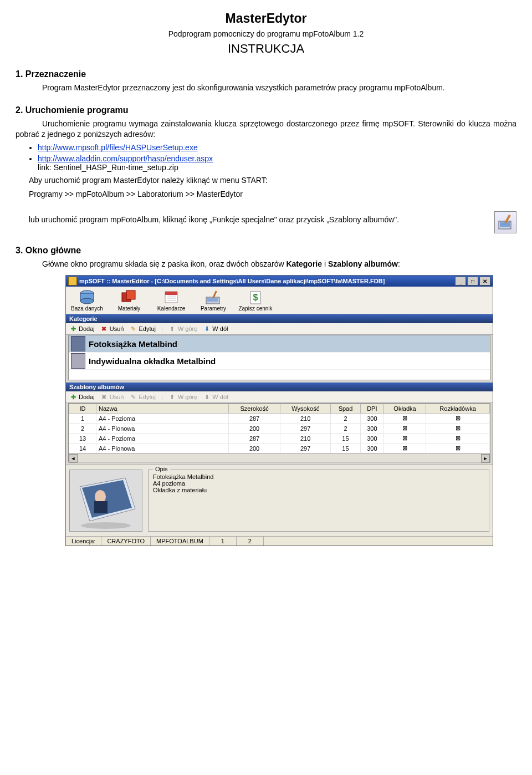 The height and width of the screenshot is (775, 532). I want to click on preview-thumbnail, so click(106, 501).